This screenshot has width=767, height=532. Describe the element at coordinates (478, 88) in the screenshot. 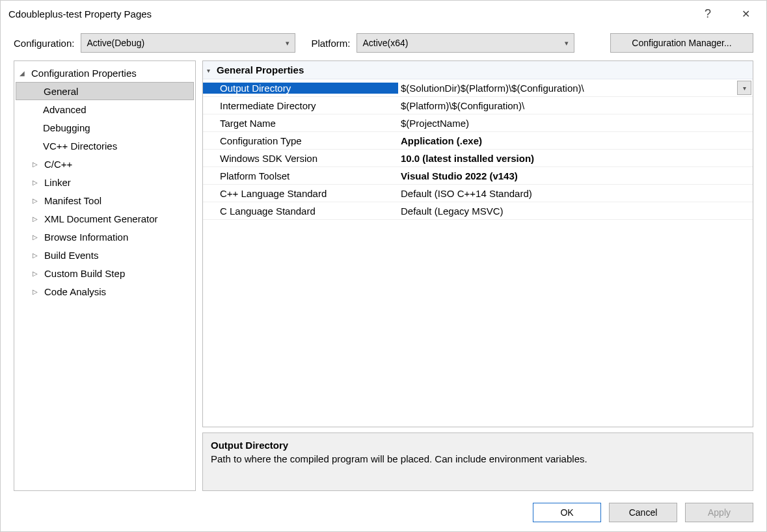

I see `grid-row-output-directory: Output Directory $(SolutionDir)$(Platfor…` at that location.